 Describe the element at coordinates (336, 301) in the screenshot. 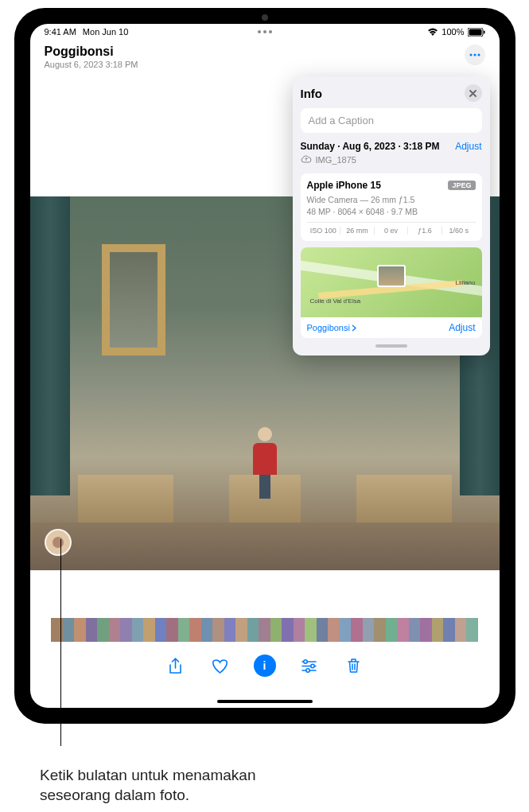

I see `map-label-colle: Colle di Val d'Elsa` at that location.